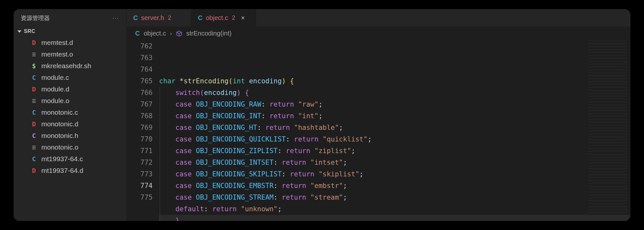  What do you see at coordinates (70, 101) in the screenshot?
I see `file-item: ≡module.o` at bounding box center [70, 101].